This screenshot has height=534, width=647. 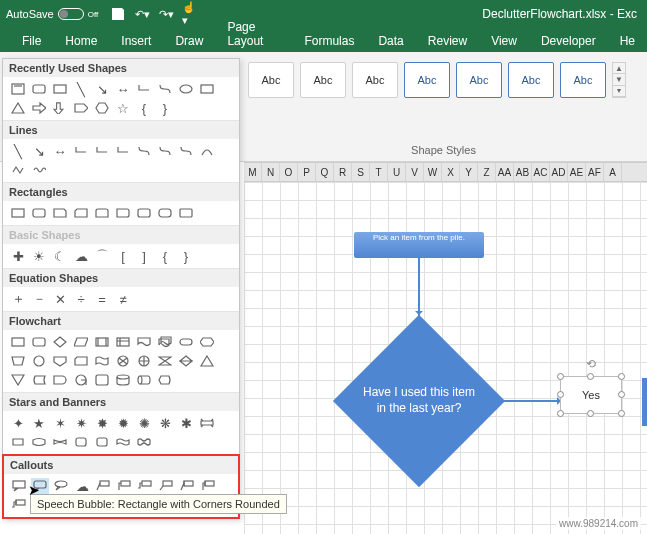 What do you see at coordinates (60, 108) in the screenshot?
I see `down-arrow-icon` at bounding box center [60, 108].